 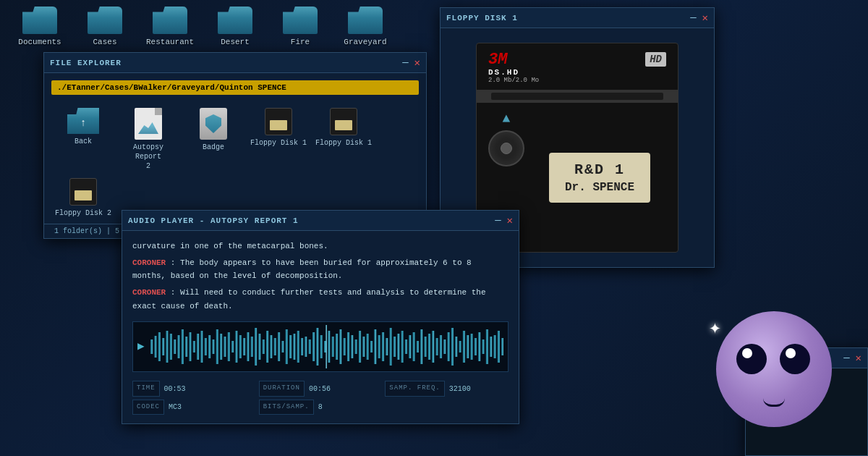 I want to click on file-item-floppy2: Floppy Disk 2, so click(x=83, y=198).